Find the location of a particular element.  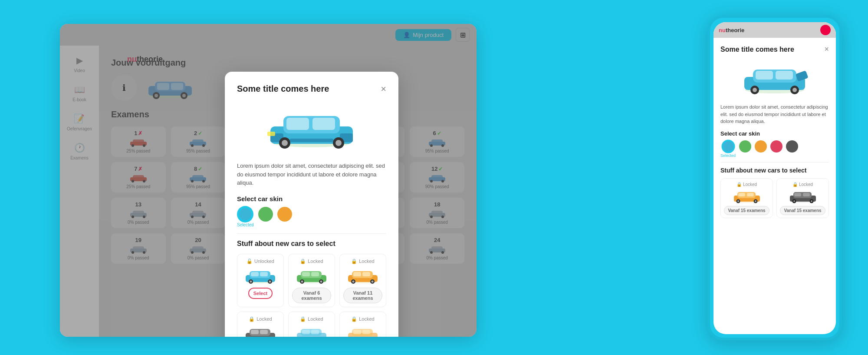

phone-swatch-wrap-blue: Selected is located at coordinates (728, 149).